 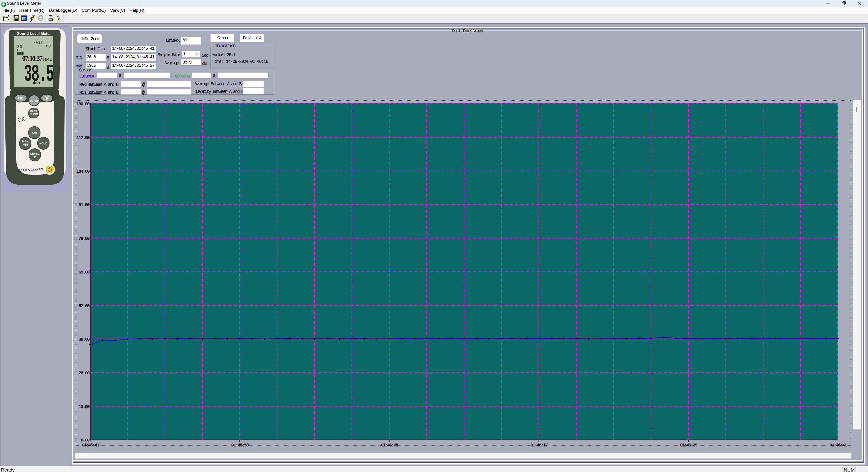 I want to click on svg-text: REC, so click(x=21, y=98).